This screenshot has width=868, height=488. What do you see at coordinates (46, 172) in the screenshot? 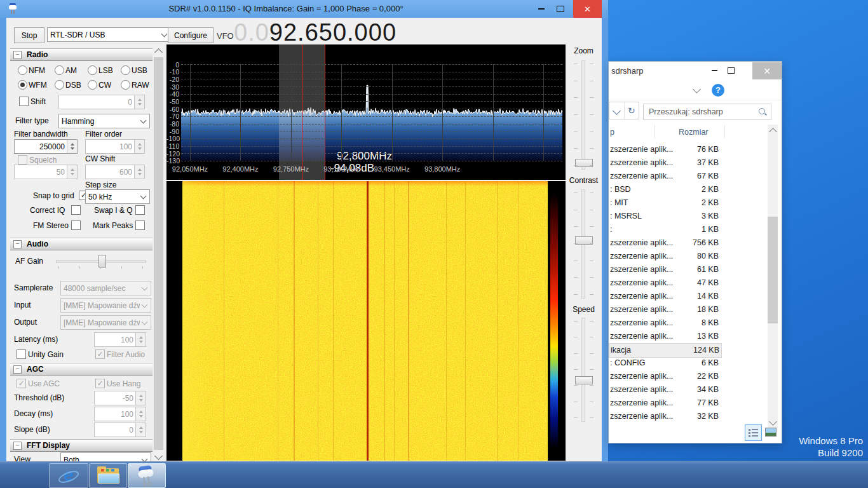
I see `squelch-input: 50` at bounding box center [46, 172].